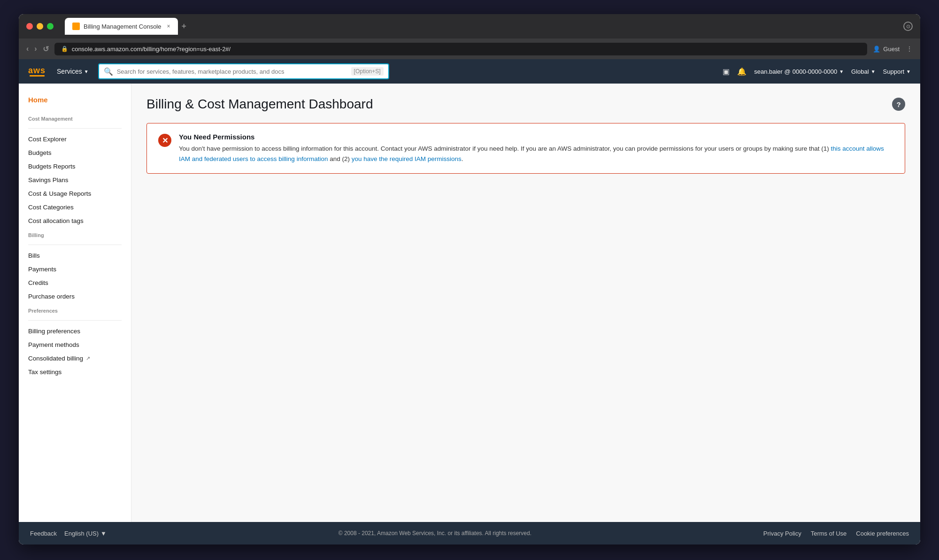 The image size is (939, 560). What do you see at coordinates (75, 102) in the screenshot?
I see `sidebar-item-home: Home` at bounding box center [75, 102].